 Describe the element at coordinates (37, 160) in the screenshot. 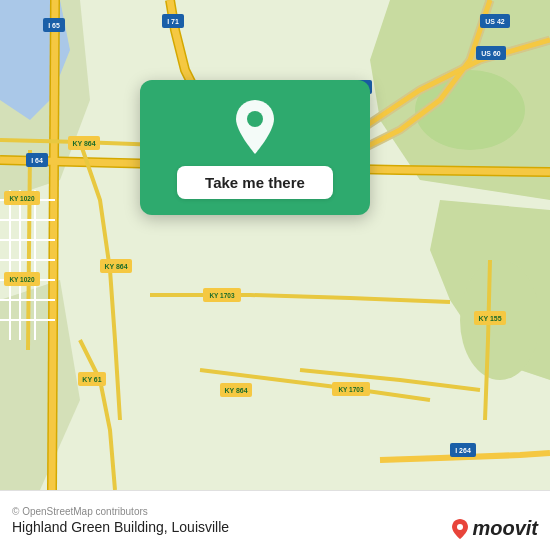

I see `i164-badge-text: I 64` at that location.